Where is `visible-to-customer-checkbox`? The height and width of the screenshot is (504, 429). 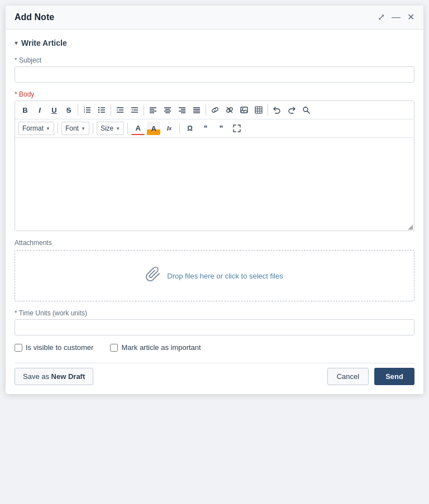 visible-to-customer-checkbox is located at coordinates (18, 348).